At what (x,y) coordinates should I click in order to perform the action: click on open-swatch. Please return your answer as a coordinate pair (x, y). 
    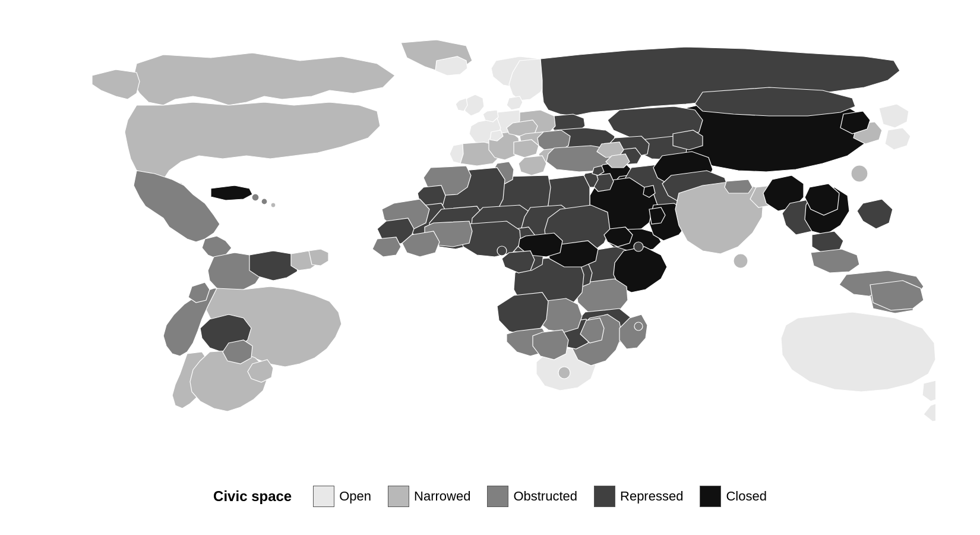
    Looking at the image, I should click on (324, 496).